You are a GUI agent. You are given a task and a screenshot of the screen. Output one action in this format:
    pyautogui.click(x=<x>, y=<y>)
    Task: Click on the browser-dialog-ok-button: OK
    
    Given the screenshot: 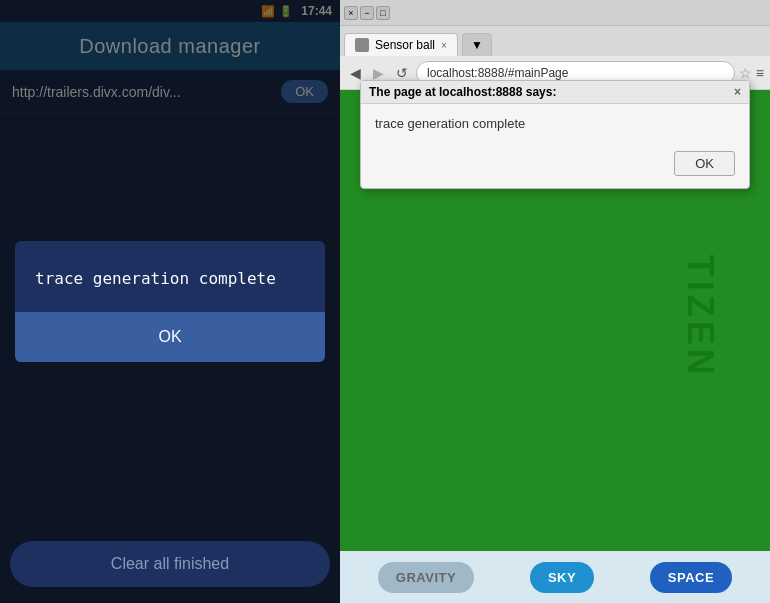 What is the action you would take?
    pyautogui.click(x=704, y=164)
    